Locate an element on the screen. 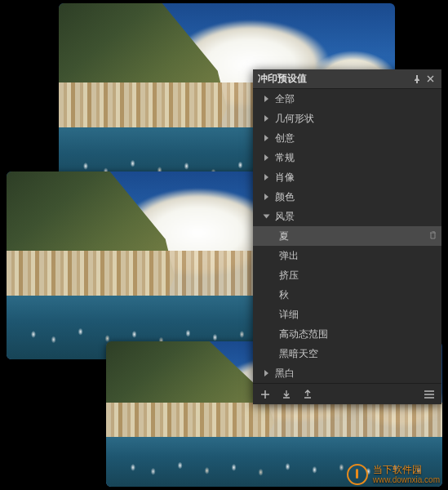 The width and height of the screenshot is (448, 490). preset-label: 夏 is located at coordinates (354, 237).